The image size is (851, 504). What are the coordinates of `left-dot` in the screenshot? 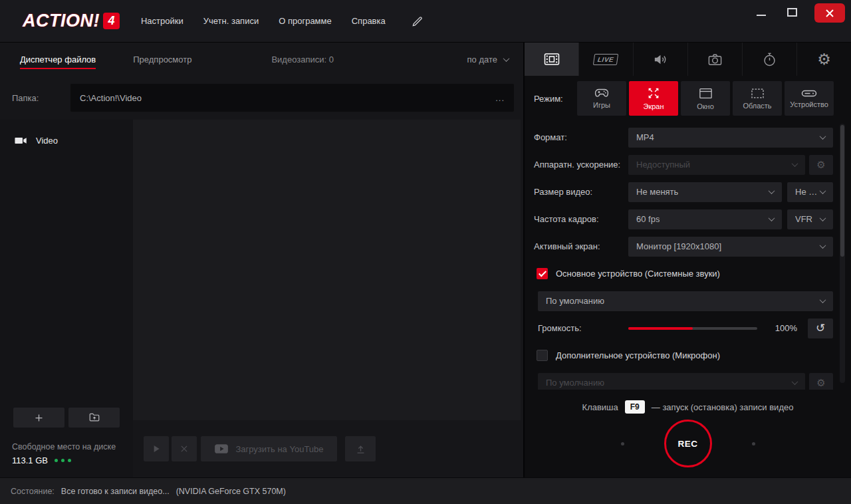 It's located at (622, 444).